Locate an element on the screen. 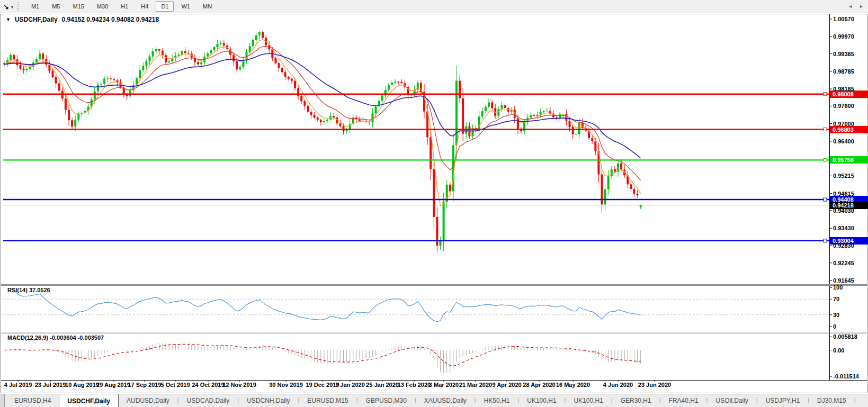  timeframe-button-m15: M15 is located at coordinates (78, 6).